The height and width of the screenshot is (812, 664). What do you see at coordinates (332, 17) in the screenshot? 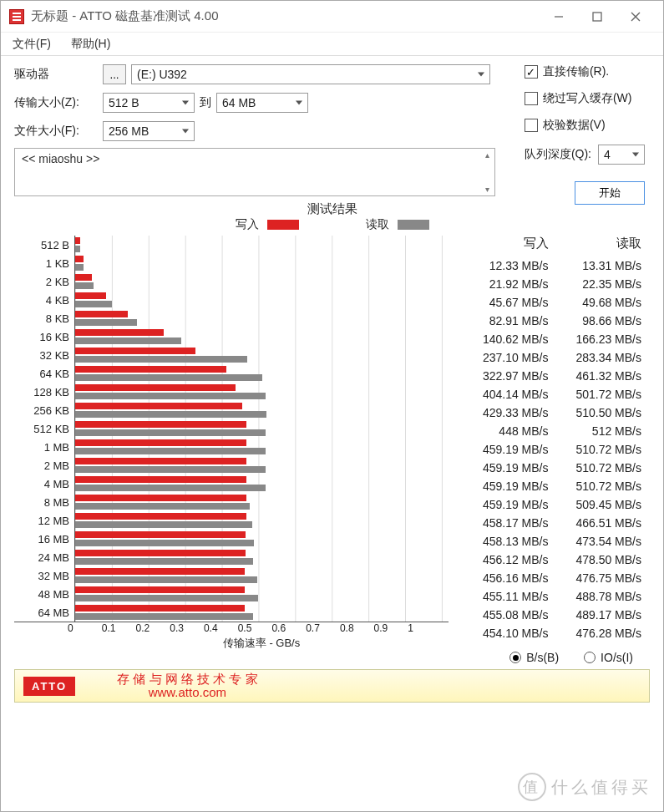
I see `titlebar: 无标题 - ATTO 磁盘基准测试 4.00` at bounding box center [332, 17].